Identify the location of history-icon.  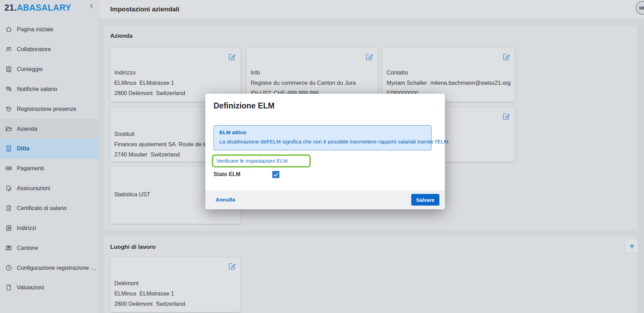
(9, 109).